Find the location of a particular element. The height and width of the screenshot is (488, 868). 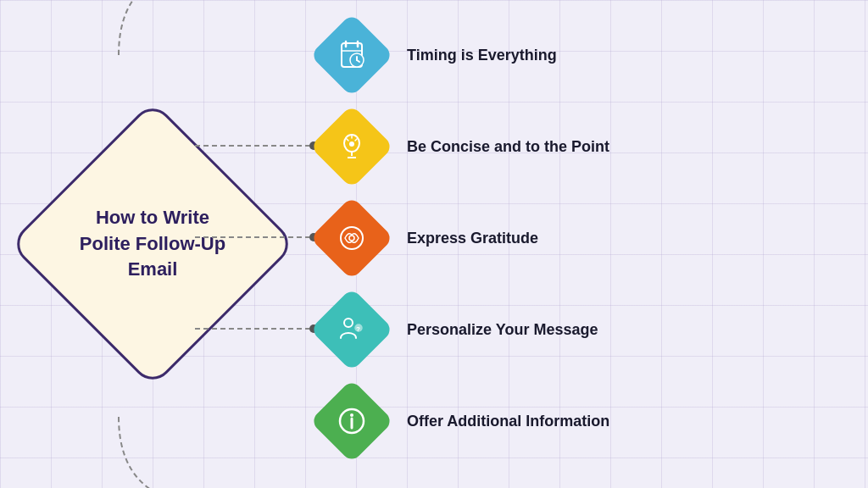

item-5-label: Offer Additional Information is located at coordinates (509, 422).